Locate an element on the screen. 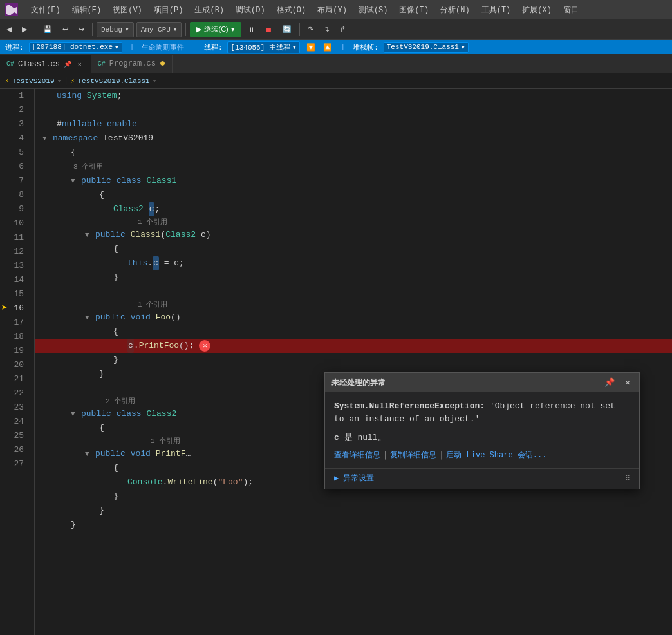 This screenshot has height=635, width=672. filepath-right: TestVS2019.Class1 is located at coordinates (114, 81).